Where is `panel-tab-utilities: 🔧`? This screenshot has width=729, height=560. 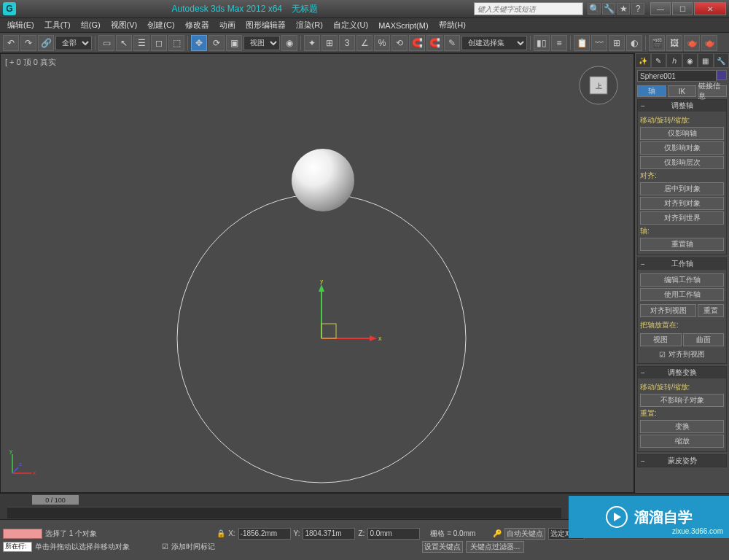 panel-tab-utilities: 🔧 is located at coordinates (722, 61).